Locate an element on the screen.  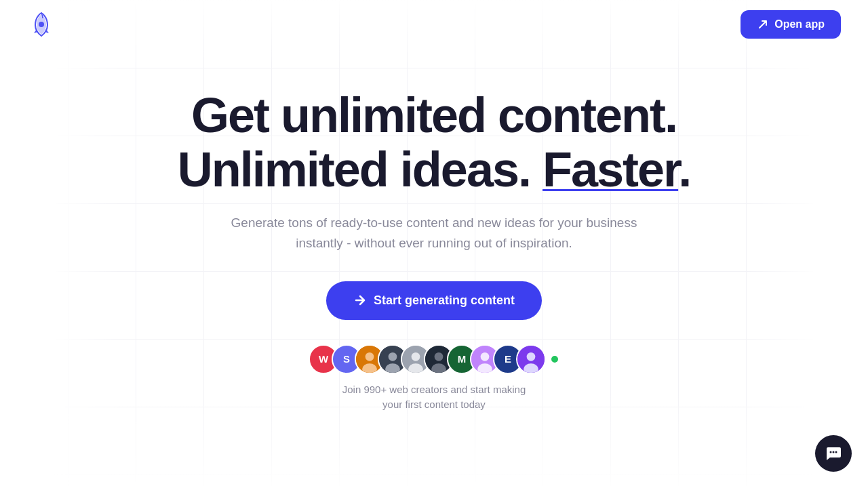
hero-subtitle-line2: instantly - without ever running out of … is located at coordinates (434, 243).